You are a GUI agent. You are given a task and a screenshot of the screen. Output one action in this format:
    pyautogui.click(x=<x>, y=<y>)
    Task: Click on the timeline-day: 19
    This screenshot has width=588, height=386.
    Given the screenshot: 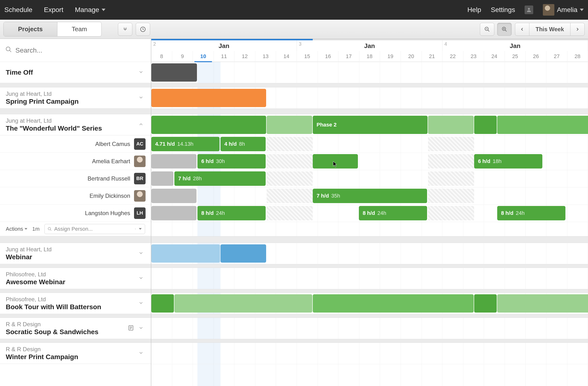 What is the action you would take?
    pyautogui.click(x=390, y=56)
    